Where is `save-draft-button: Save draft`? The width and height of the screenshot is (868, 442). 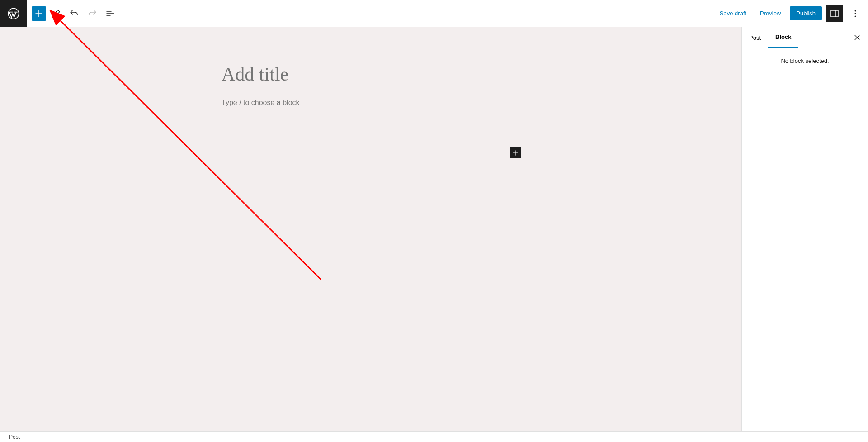 save-draft-button: Save draft is located at coordinates (733, 14).